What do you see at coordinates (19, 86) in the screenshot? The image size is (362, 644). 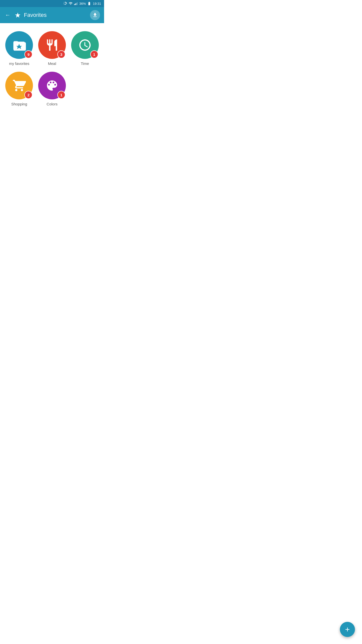 I see `circle-wrapper-shopping: 2` at bounding box center [19, 86].